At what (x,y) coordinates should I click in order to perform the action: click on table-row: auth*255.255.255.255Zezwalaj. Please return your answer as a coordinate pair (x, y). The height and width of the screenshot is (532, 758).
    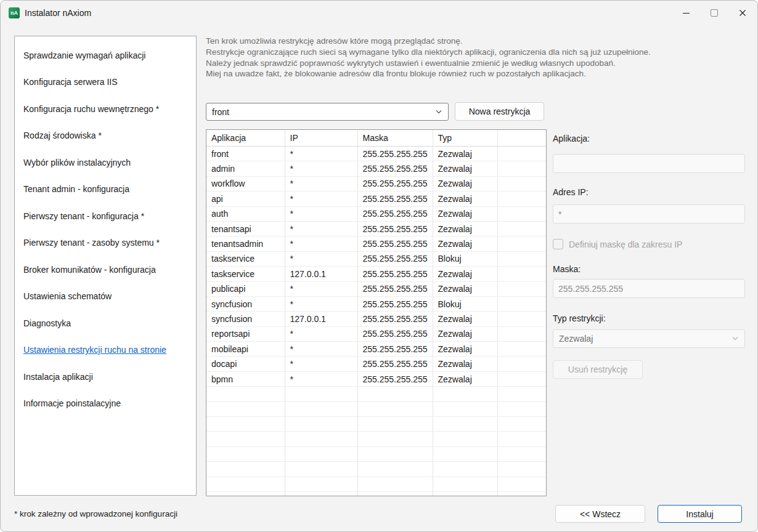
    Looking at the image, I should click on (376, 214).